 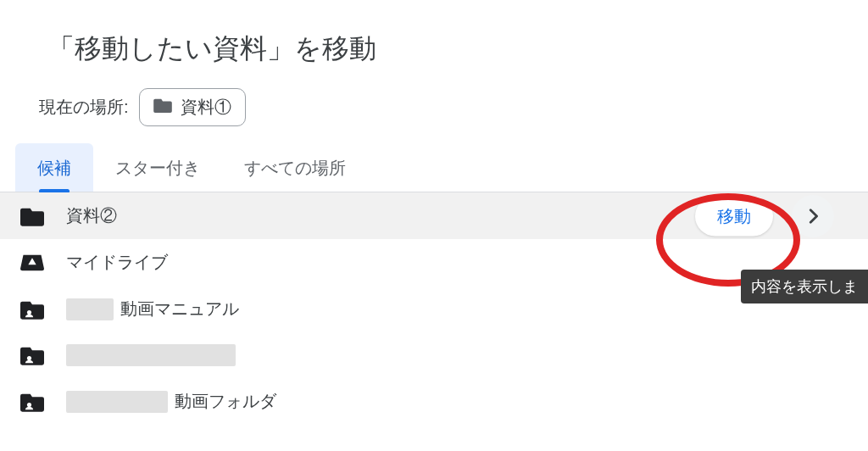 What do you see at coordinates (813, 216) in the screenshot?
I see `open-folder-button` at bounding box center [813, 216].